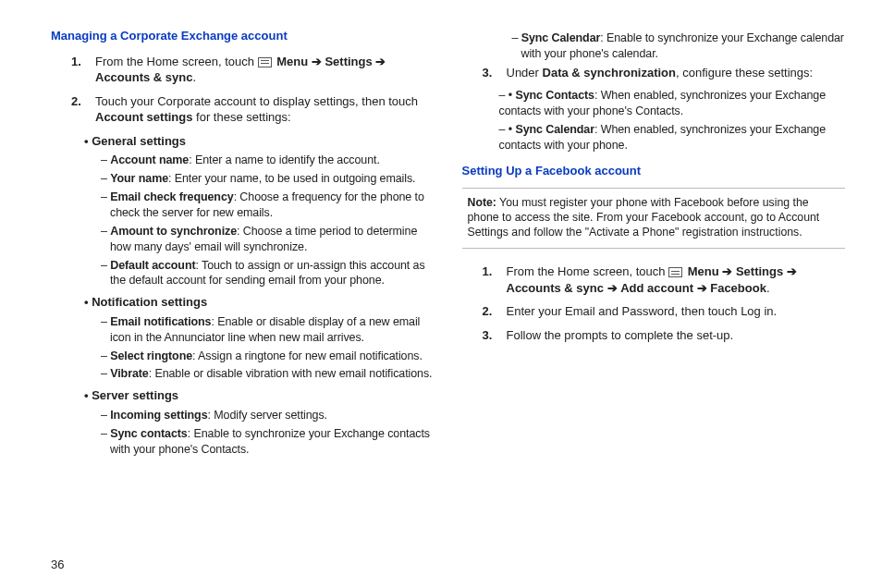 Image resolution: width=882 pixels, height=588 pixels. Describe the element at coordinates (159, 415) in the screenshot. I see `item-label: Incoming settings` at that location.